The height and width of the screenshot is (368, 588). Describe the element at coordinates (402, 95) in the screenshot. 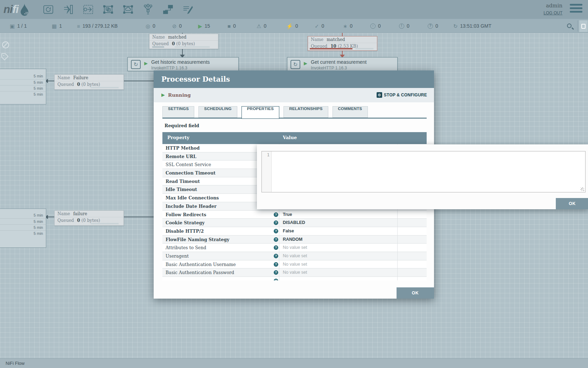

I see `stop-and-configure-button: ⚙ STOP & CONFIGURE` at that location.